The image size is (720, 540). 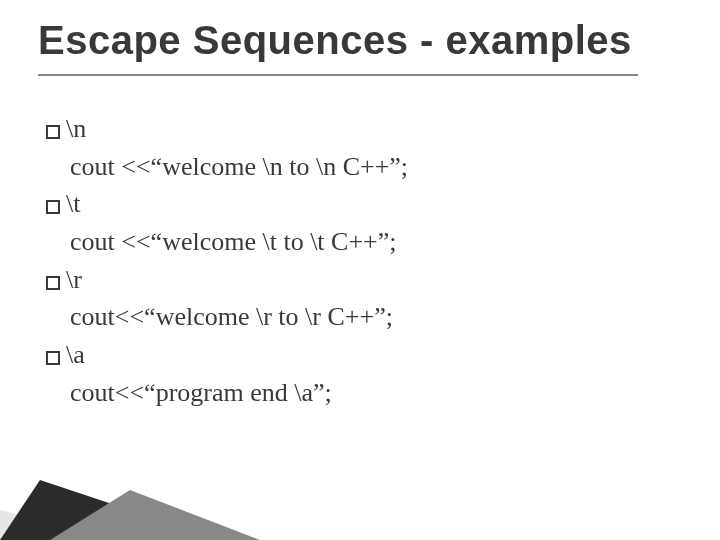 I want to click on slide-title: Escape Sequences - examples, so click(x=335, y=40).